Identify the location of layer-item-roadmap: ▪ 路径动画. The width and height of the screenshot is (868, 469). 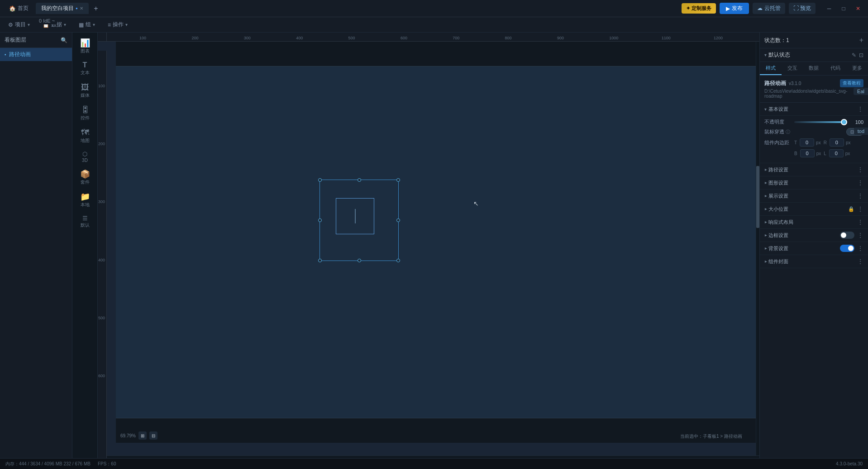
(36, 54).